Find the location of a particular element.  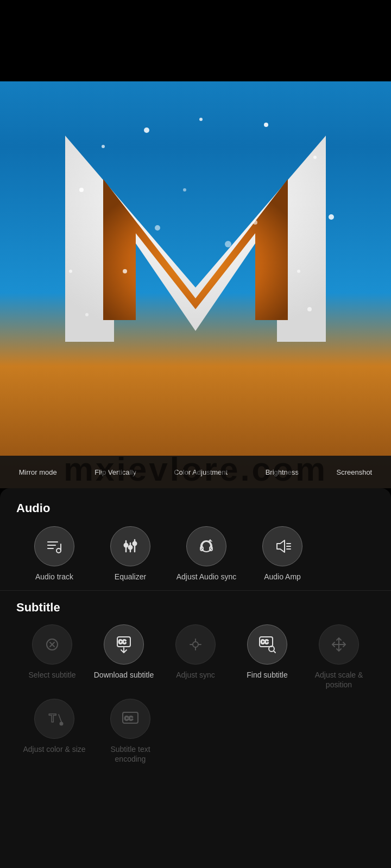

audio-track-label: Audio track is located at coordinates (54, 577).